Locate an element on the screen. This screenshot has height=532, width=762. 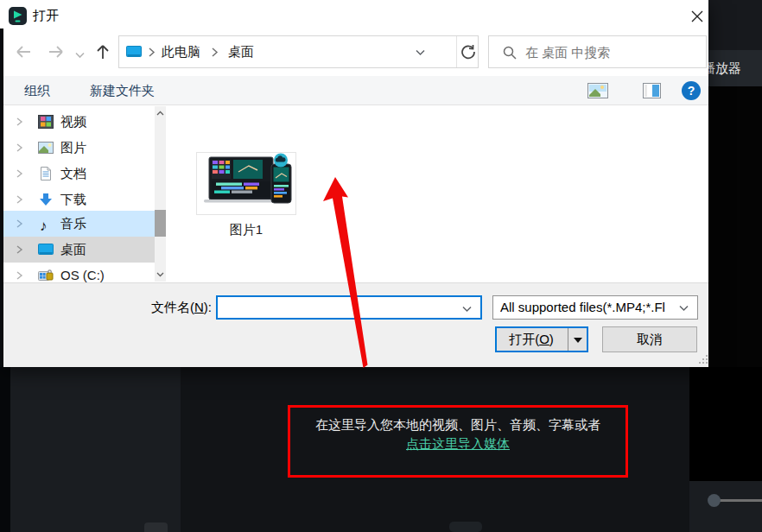
breadcrumb-item-desktop: 桌面 is located at coordinates (241, 52).